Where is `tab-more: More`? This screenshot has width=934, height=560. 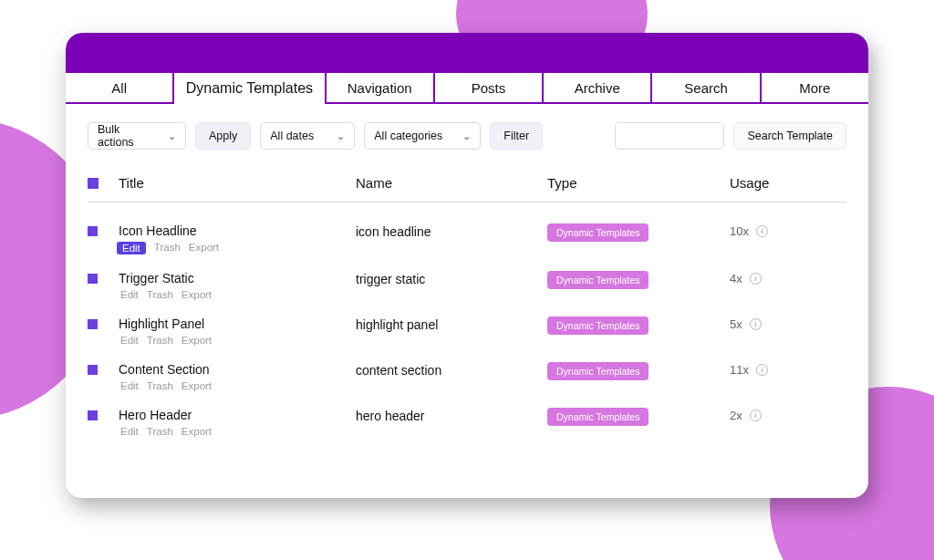
tab-more: More is located at coordinates (815, 88).